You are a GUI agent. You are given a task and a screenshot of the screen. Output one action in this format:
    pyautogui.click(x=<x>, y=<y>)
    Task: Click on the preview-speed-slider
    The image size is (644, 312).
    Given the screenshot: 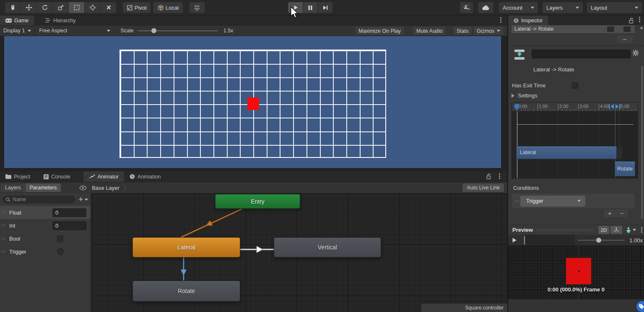 What is the action you would take?
    pyautogui.click(x=601, y=240)
    